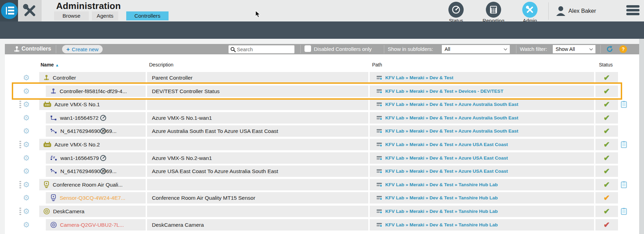  Describe the element at coordinates (92, 105) in the screenshot. I see `name-cell: Azure VMX-S No.1` at that location.